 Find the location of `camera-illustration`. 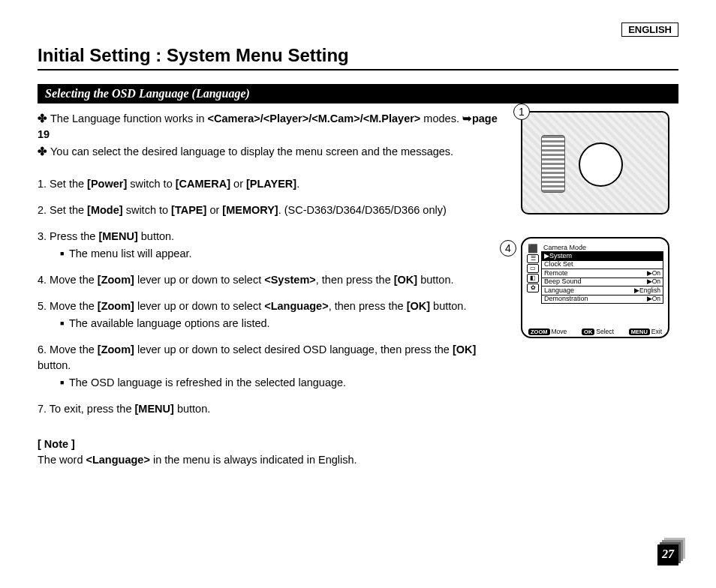

camera-illustration is located at coordinates (595, 163).